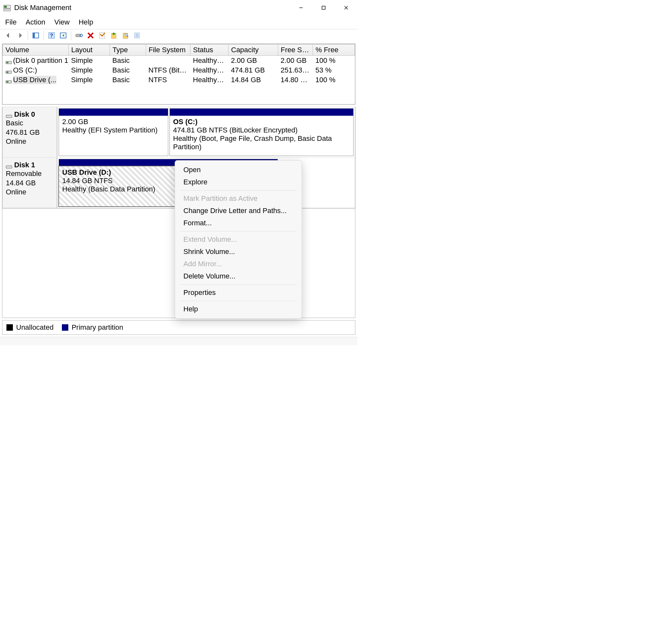 The image size is (672, 644). Describe the element at coordinates (253, 50) in the screenshot. I see `col-capacity: Capacity` at that location.